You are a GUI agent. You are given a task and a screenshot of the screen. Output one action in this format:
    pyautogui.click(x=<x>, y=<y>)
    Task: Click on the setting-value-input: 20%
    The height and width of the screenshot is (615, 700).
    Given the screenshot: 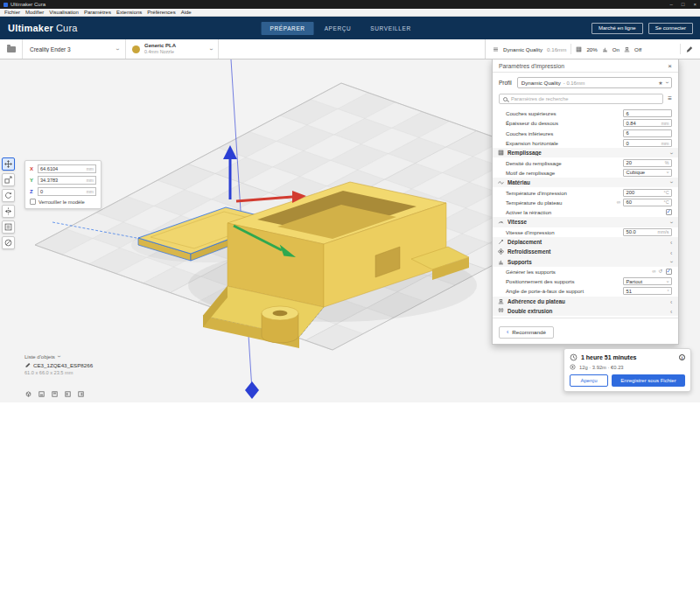 What is the action you would take?
    pyautogui.click(x=648, y=163)
    